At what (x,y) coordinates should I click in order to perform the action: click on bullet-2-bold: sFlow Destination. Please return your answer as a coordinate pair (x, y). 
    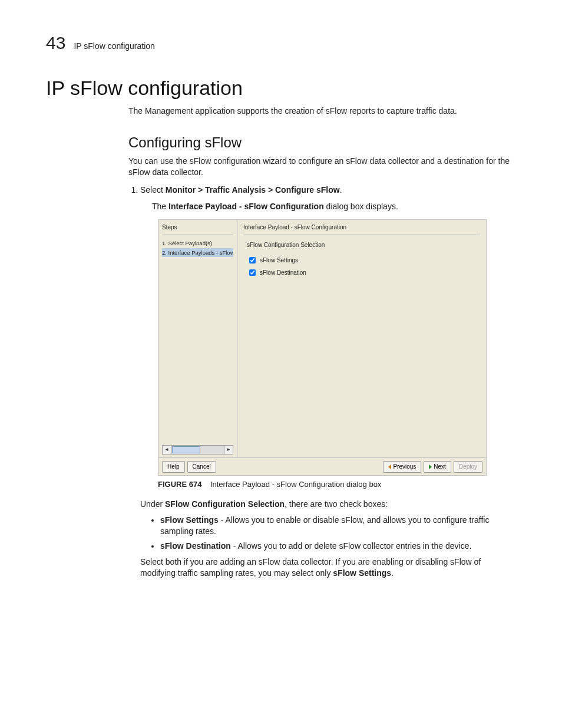
    Looking at the image, I should click on (196, 546).